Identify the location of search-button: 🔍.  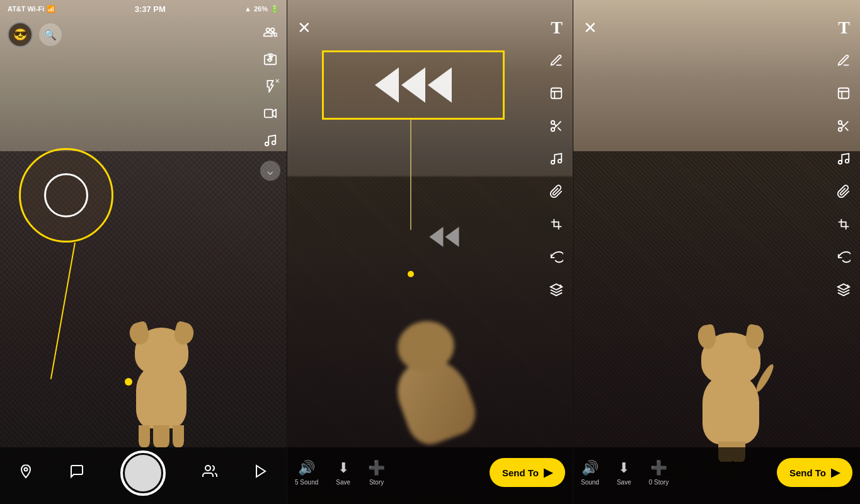
(50, 35).